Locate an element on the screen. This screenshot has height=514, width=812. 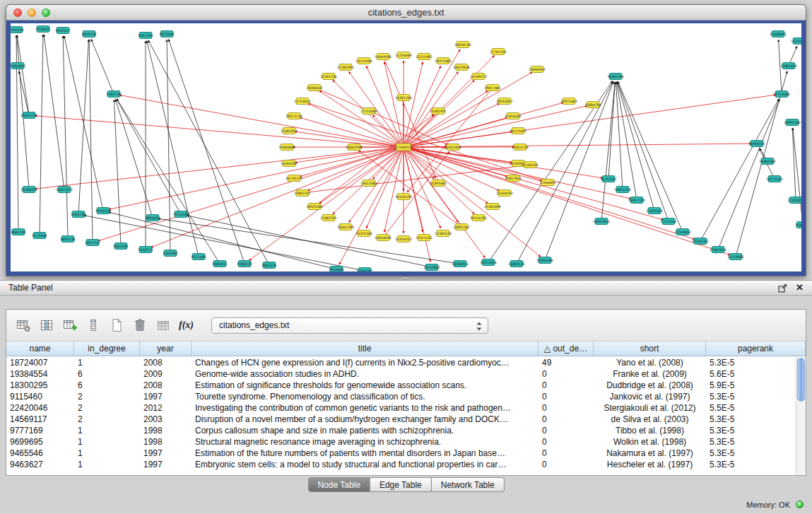
graph-node: 16065342 is located at coordinates (767, 161).